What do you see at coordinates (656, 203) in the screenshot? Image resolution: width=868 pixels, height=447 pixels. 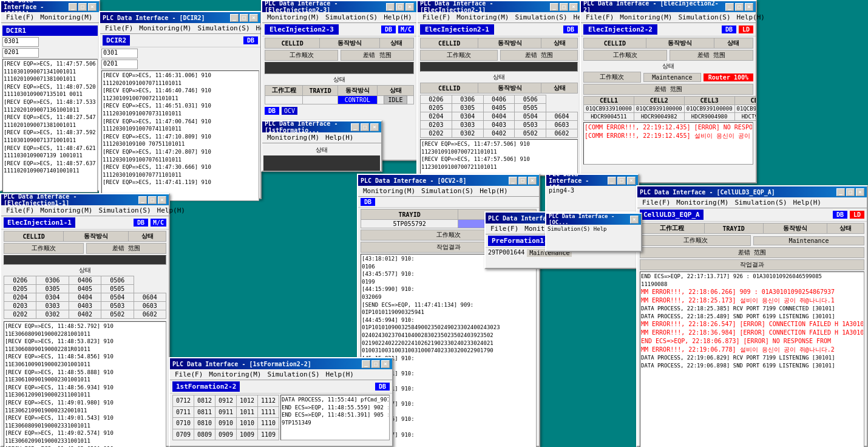 I see `cellULD3-menu-file: File(F)` at bounding box center [656, 203].